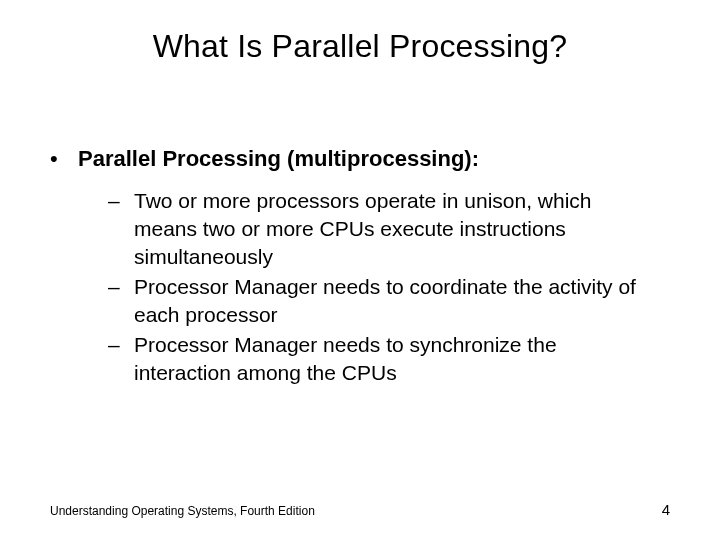 This screenshot has height=540, width=720. What do you see at coordinates (278, 159) in the screenshot?
I see `bullet-label: Parallel Processing (multiprocessing):` at bounding box center [278, 159].